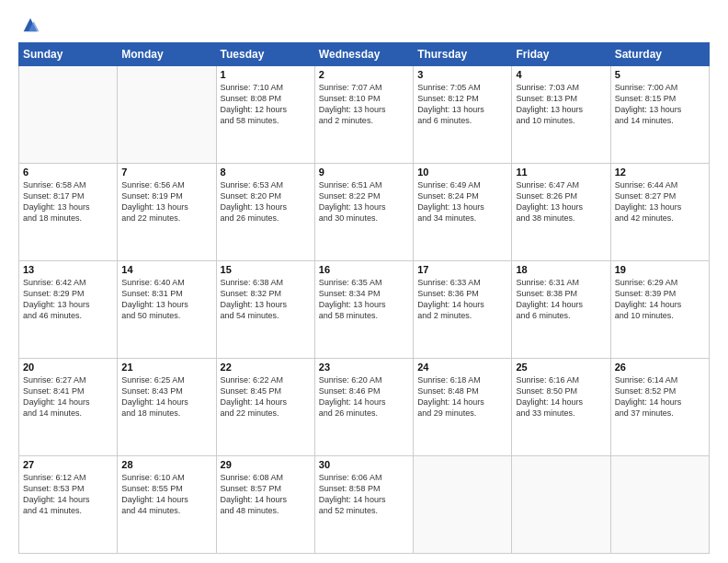 This screenshot has width=728, height=563. Describe the element at coordinates (364, 270) in the screenshot. I see `day-number: 16` at that location.